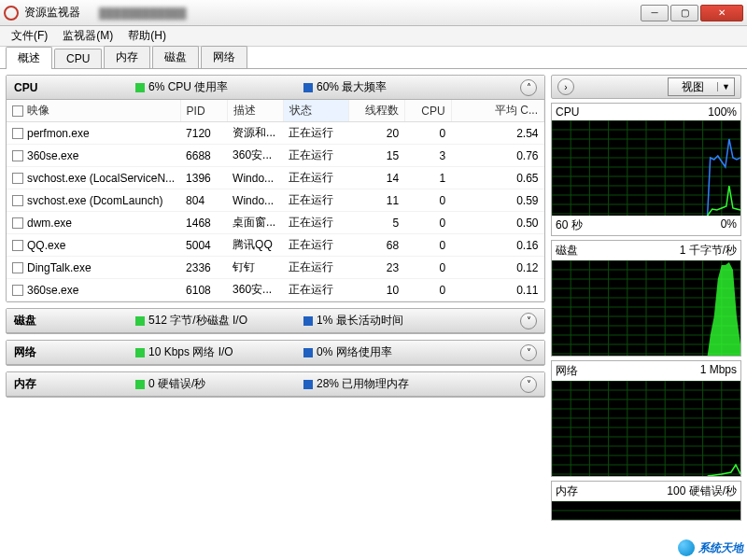 This screenshot has height=560, width=747. What do you see at coordinates (719, 371) in the screenshot?
I see `chart-net-max: 1 Mbps` at bounding box center [719, 371].